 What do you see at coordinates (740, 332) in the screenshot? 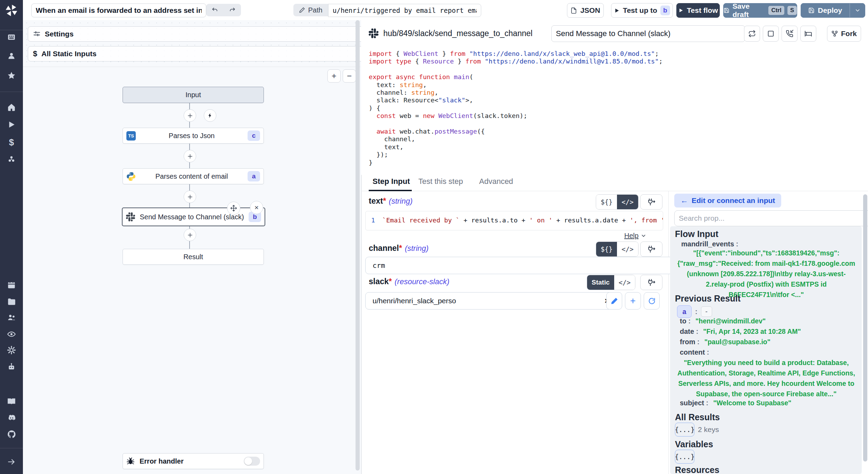
I see `prop-row-date: date"Fri, Apr 14, 2023 at 10:28 AM"` at bounding box center [740, 332].